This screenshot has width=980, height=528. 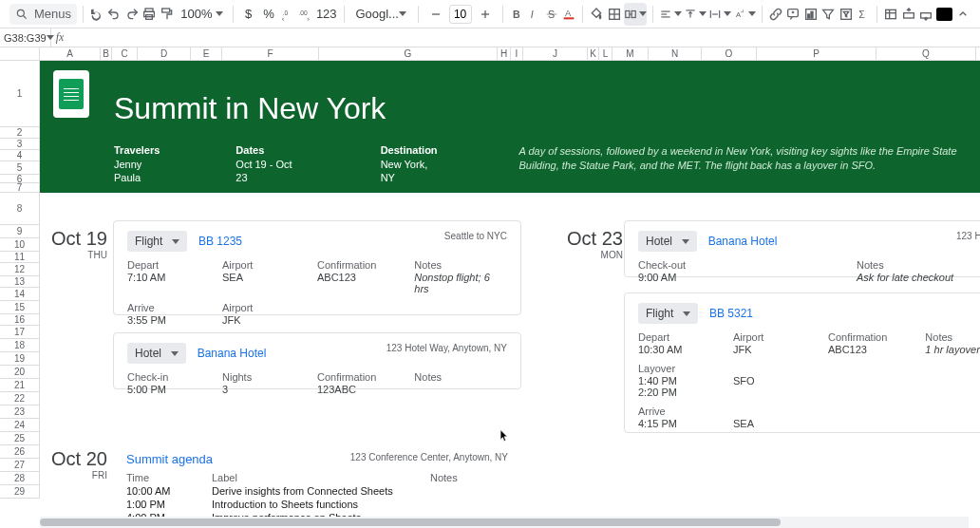 What do you see at coordinates (945, 14) in the screenshot?
I see `ink-button` at bounding box center [945, 14].